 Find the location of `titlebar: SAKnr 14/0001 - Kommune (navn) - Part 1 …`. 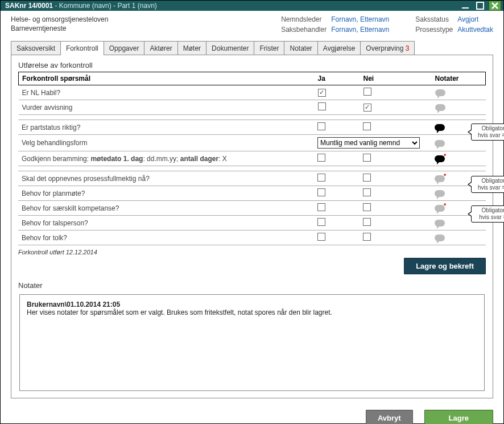

titlebar: SAKnr 14/0001 - Kommune (navn) - Part 1 … is located at coordinates (252, 6).